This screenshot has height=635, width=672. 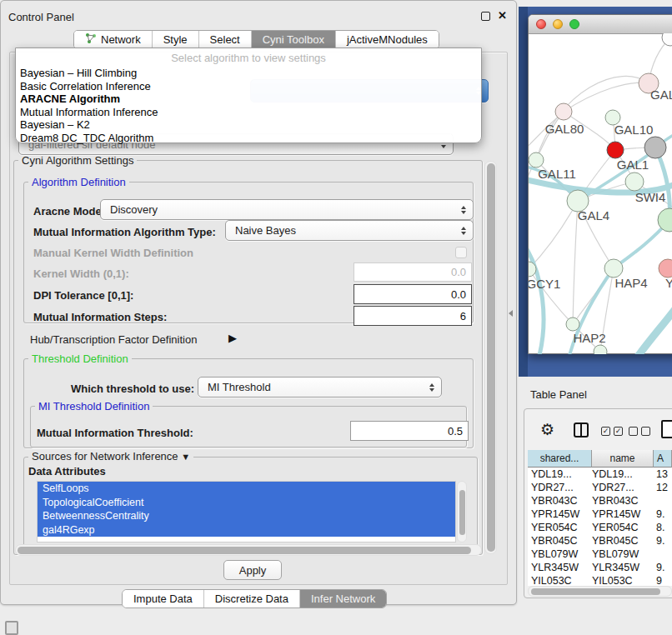 I want to click on mi-type-combo: Naive Bayes, so click(x=349, y=230).